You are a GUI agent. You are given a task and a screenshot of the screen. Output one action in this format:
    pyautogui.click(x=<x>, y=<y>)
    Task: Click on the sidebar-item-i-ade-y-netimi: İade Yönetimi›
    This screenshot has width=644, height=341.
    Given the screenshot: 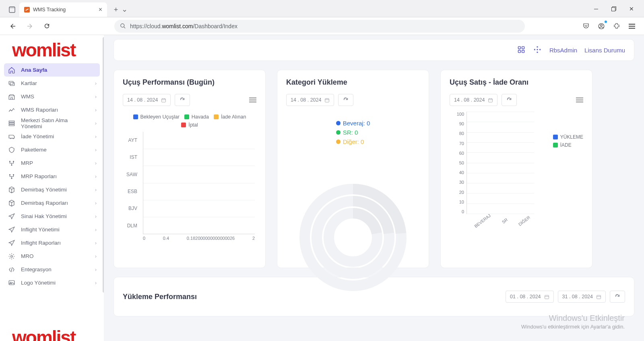 What is the action you would take?
    pyautogui.click(x=52, y=136)
    